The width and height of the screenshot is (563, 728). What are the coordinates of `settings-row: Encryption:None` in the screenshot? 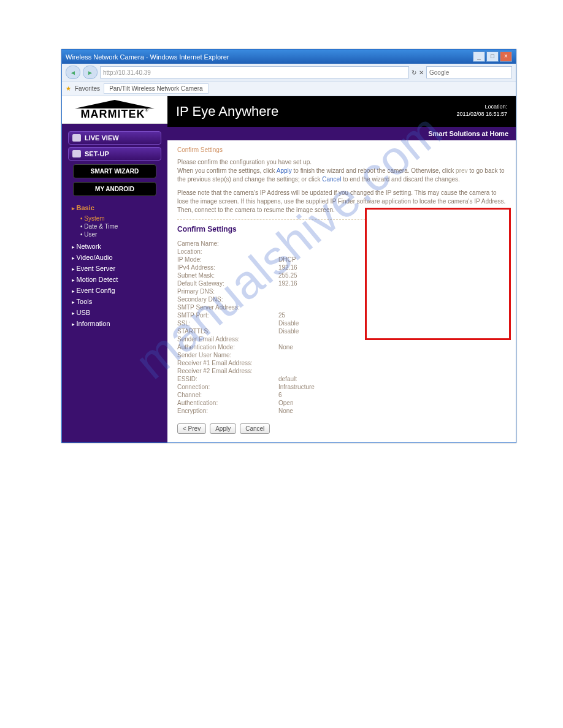 It's located at (342, 411).